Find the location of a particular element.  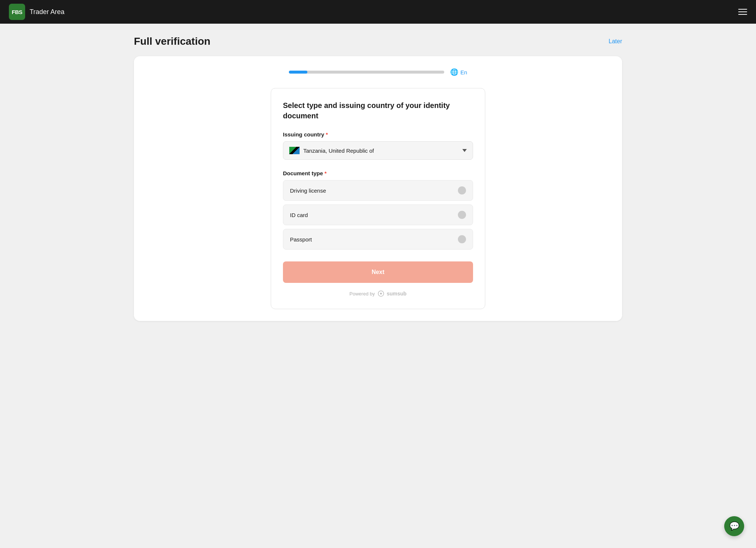

navbar-left: FBS Trader Area is located at coordinates (37, 12).